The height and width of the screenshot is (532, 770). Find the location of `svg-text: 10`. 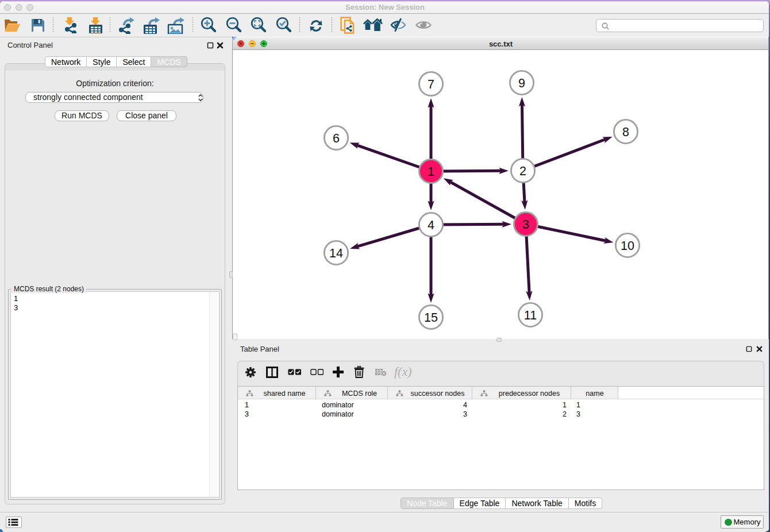

svg-text: 10 is located at coordinates (627, 246).